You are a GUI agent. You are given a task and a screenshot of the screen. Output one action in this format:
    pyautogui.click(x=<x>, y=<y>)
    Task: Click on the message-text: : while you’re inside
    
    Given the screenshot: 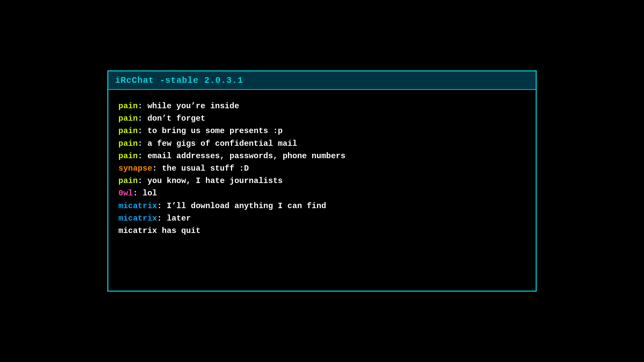 What is the action you would take?
    pyautogui.click(x=189, y=106)
    